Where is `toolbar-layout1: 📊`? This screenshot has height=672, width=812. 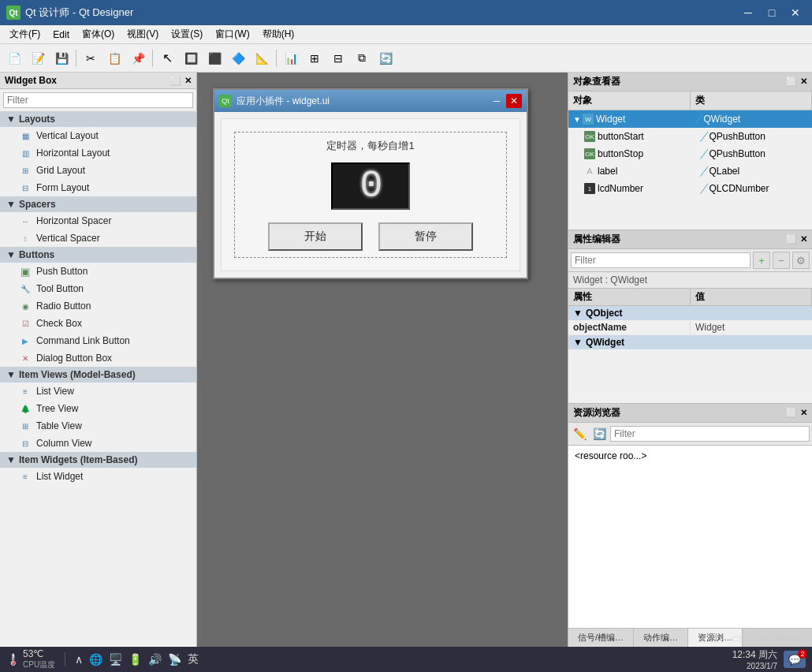
toolbar-layout1: 📊 is located at coordinates (291, 58).